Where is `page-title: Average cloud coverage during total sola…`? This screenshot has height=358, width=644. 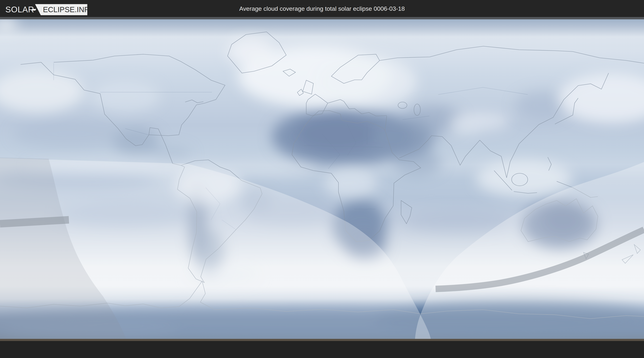
page-title: Average cloud coverage during total sola… is located at coordinates (322, 9).